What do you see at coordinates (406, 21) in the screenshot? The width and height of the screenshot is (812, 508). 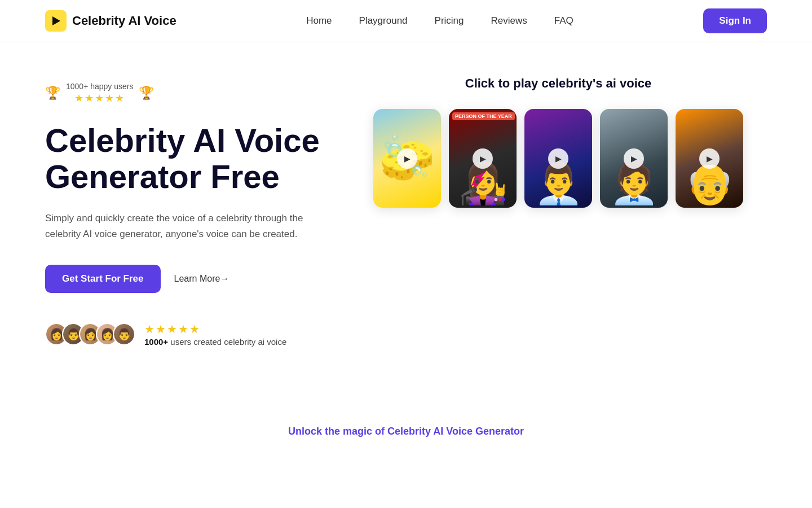 I see `navbar: Celebrity AI Voice Home Playground Prici…` at bounding box center [406, 21].